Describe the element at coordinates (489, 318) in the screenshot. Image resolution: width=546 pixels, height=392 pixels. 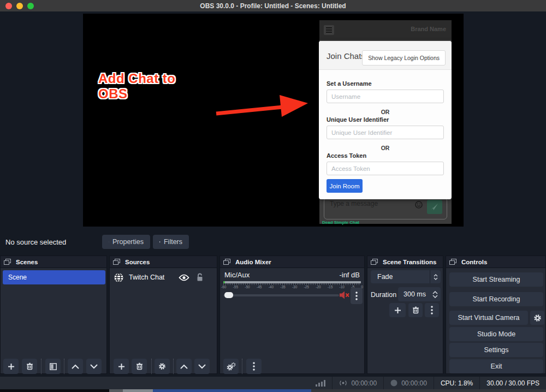
I see `start-virtual-camera-button: Start Virtual Camera` at that location.